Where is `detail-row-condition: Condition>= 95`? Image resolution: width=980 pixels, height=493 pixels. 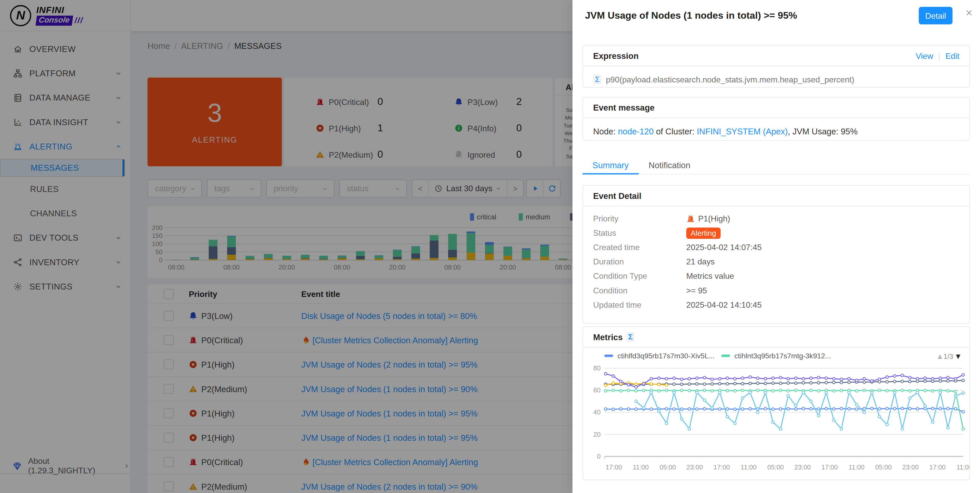
detail-row-condition: Condition>= 95 is located at coordinates (776, 290).